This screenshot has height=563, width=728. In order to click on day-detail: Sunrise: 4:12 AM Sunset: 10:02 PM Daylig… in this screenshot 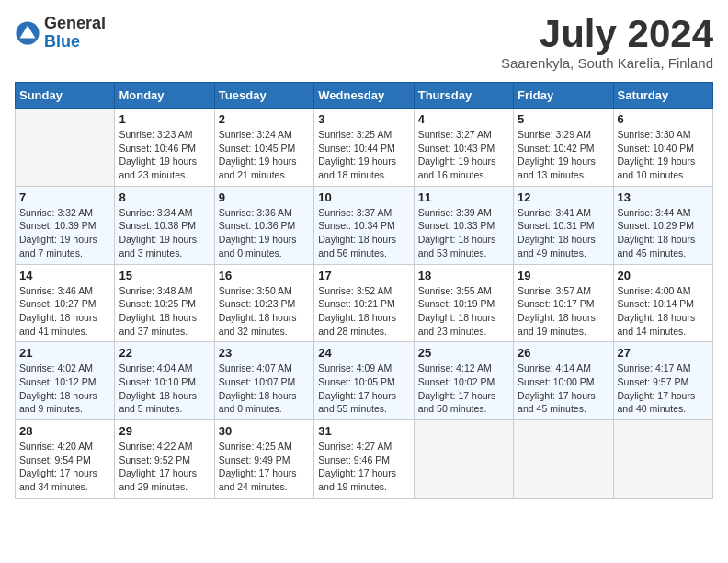, I will do `click(463, 388)`.